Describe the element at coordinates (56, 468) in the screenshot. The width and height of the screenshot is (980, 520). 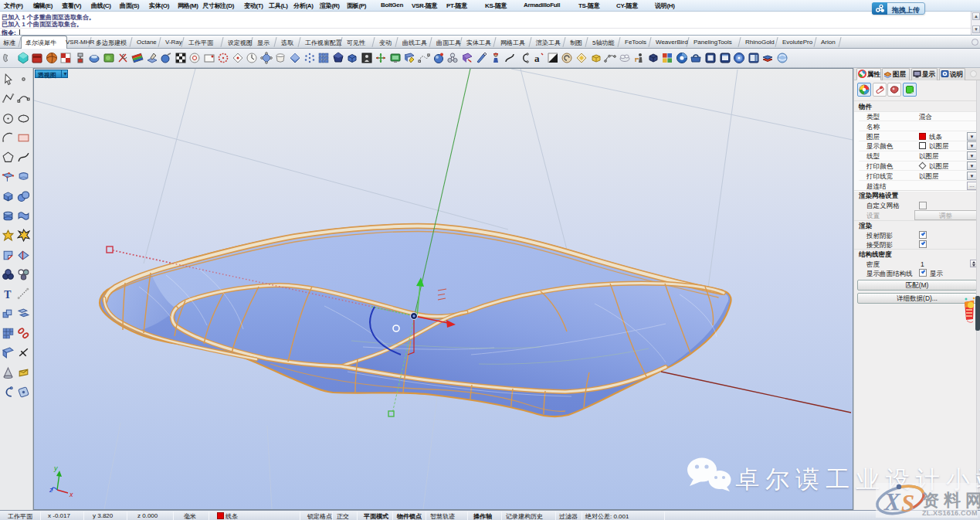
I see `svg-text: y` at that location.